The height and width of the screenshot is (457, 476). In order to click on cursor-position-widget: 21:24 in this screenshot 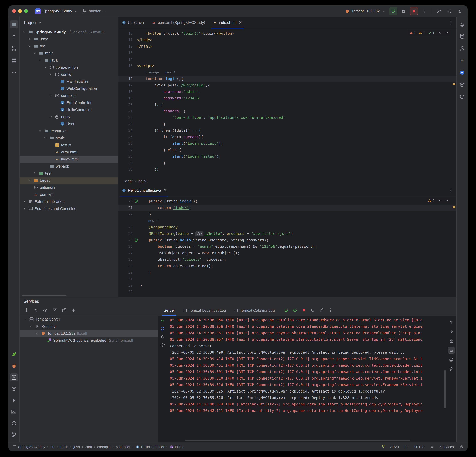, I will do `click(395, 447)`.